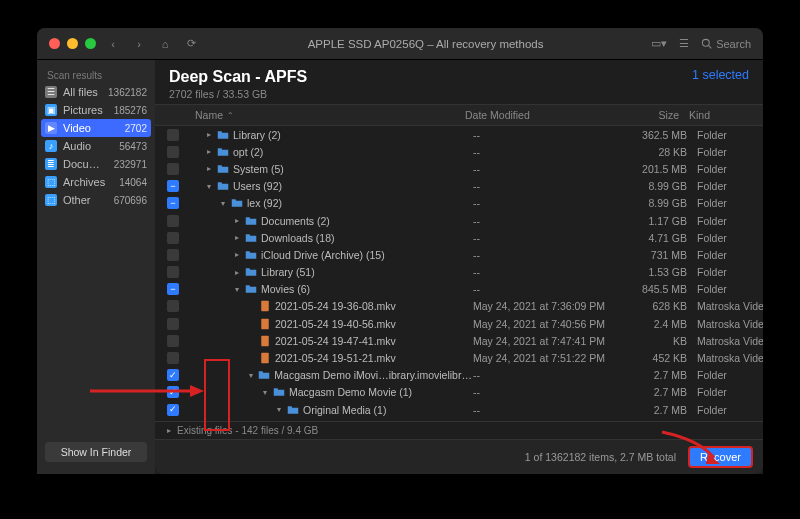 This screenshot has width=800, height=519. I want to click on file-row: ✓▾Macgasm Demo Movie (1)--2.7 MBFolder, so click(459, 392).